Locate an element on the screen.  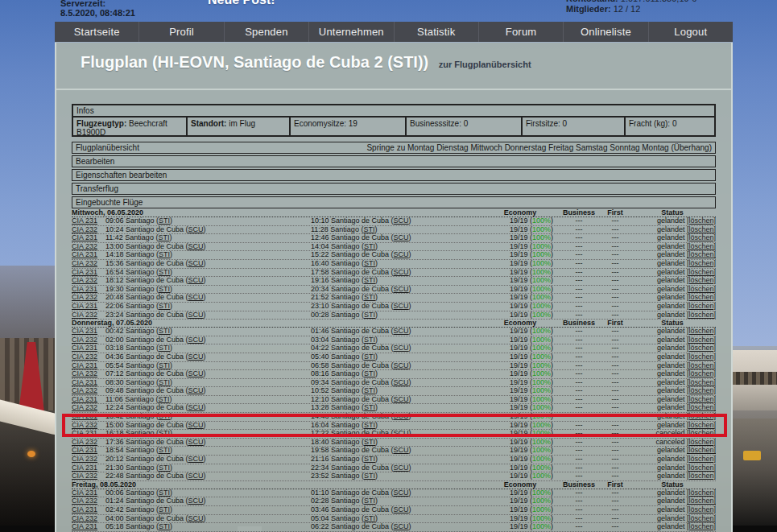
menu-row-eingebuchte-fluege: Eingebuchte Flüge is located at coordinates (394, 203).